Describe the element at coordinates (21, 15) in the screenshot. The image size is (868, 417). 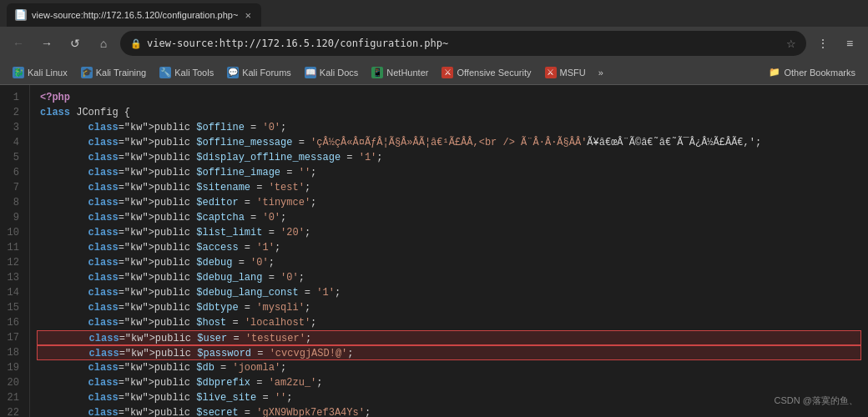
I see `tab-favicon: 📄` at that location.